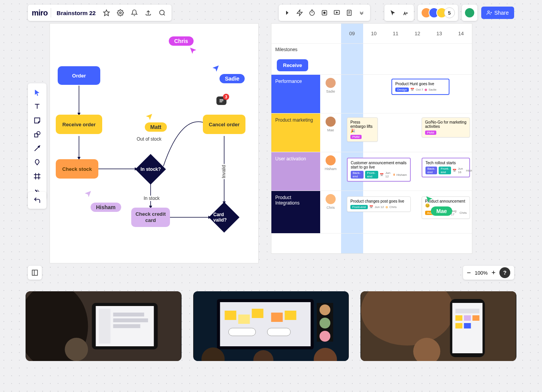 The image size is (542, 392). I want to click on export-icon, so click(148, 13).